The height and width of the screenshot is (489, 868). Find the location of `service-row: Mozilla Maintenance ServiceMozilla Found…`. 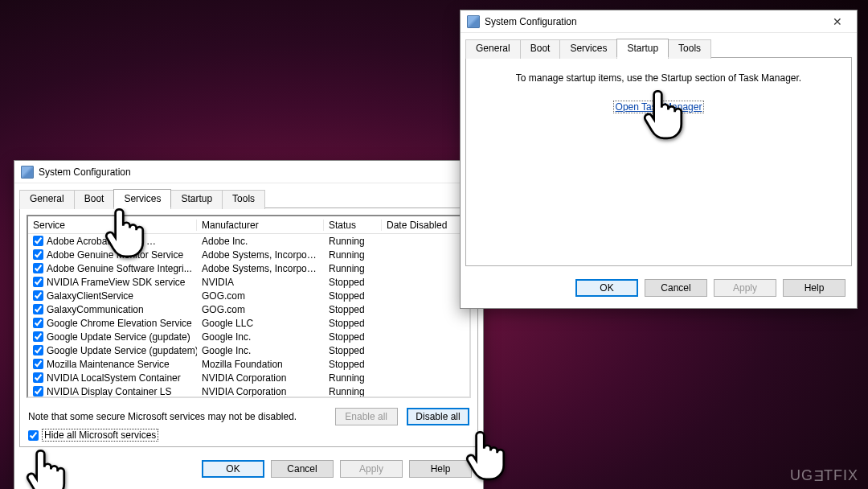

service-row: Mozilla Maintenance ServiceMozilla Found… is located at coordinates (249, 364).